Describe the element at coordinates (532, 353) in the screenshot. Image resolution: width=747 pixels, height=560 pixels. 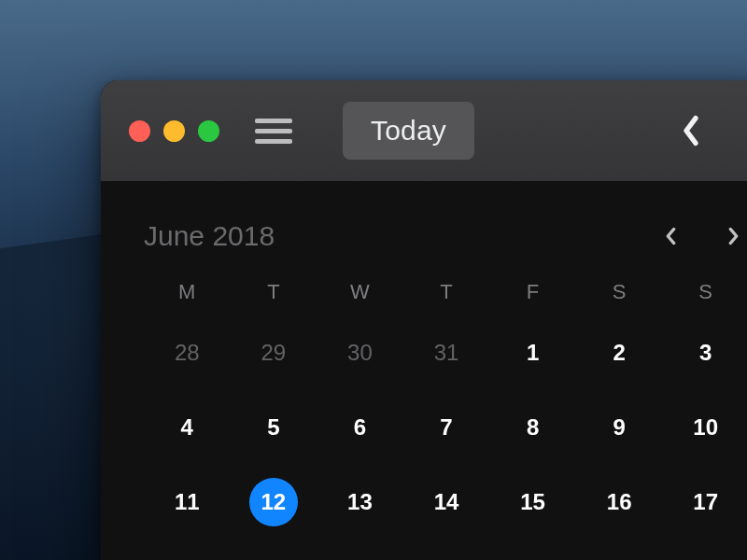
I see `day-cell: 1` at that location.